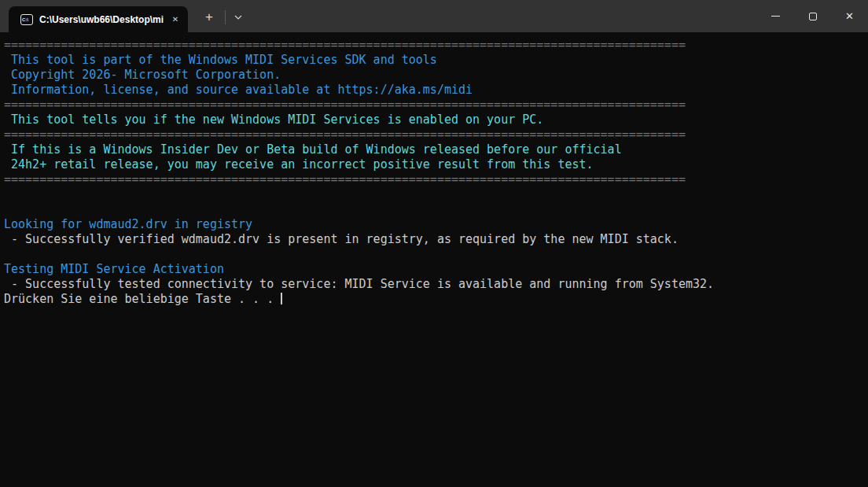 This screenshot has width=868, height=487. Describe the element at coordinates (434, 16) in the screenshot. I see `title-bar: C:\ C:\Users\uwb66\Desktop\mid ✕ + ✕` at that location.